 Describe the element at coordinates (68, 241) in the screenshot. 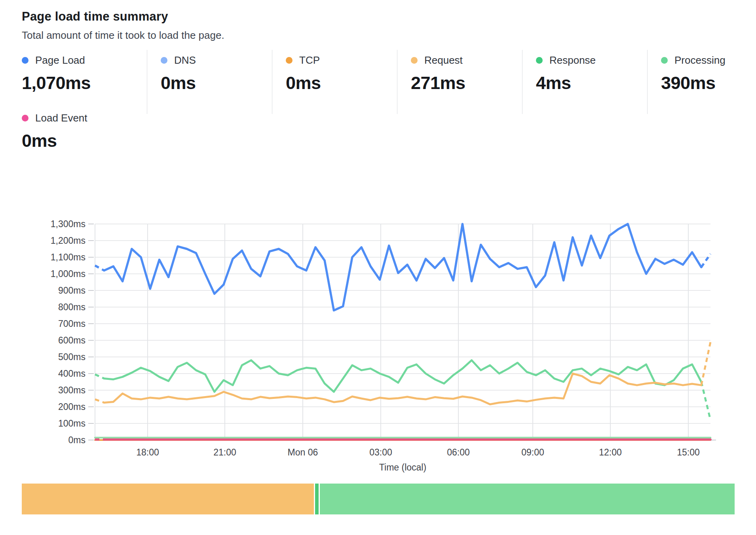

I see `svg-text: 1,200ms` at that location.